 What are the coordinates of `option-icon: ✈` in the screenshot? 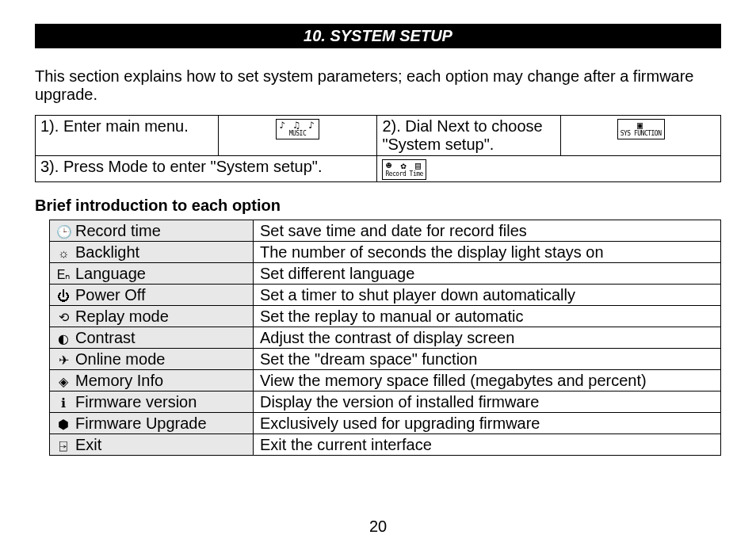 It's located at (63, 361).